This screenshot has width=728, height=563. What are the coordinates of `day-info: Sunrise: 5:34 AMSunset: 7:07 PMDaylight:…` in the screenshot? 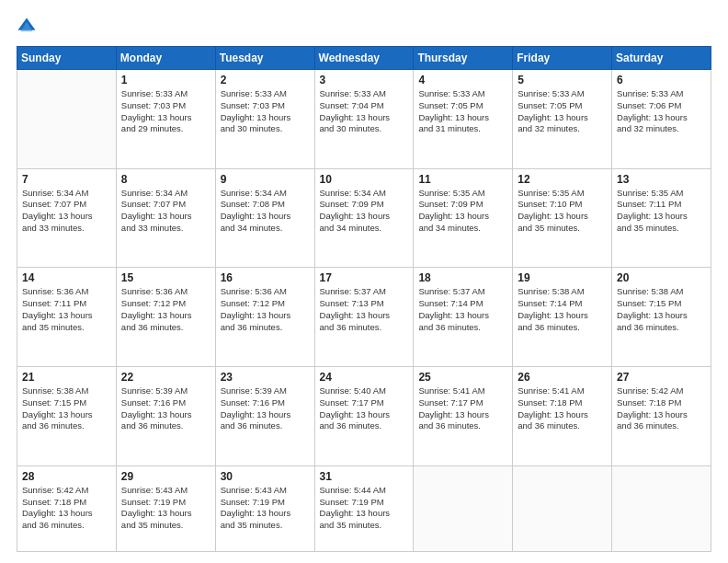 It's located at (165, 212).